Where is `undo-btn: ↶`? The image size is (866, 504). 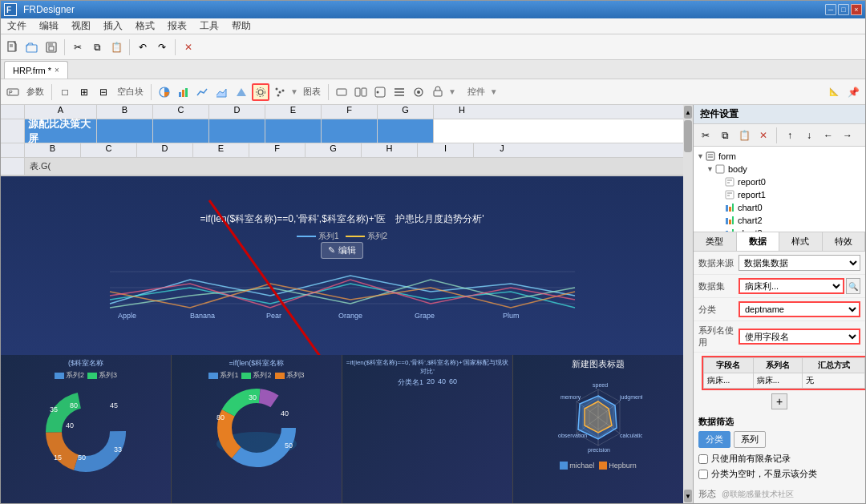 undo-btn: ↶ is located at coordinates (143, 47).